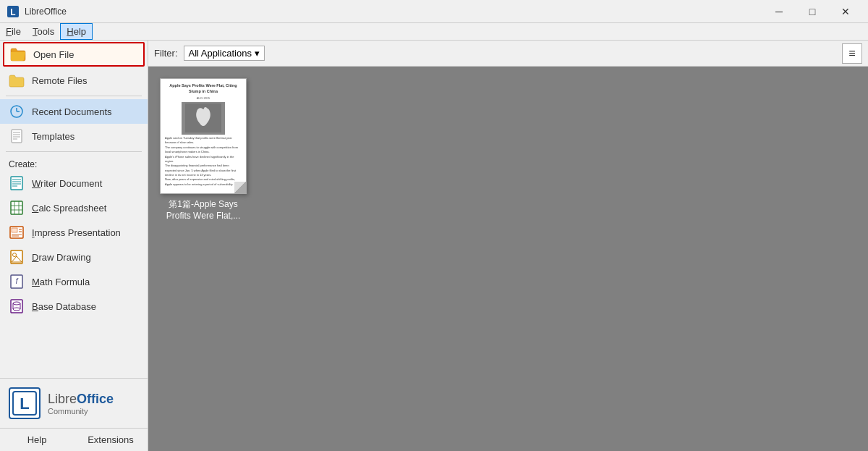 The image size is (868, 451). Describe the element at coordinates (434, 32) in the screenshot. I see `menu-bar: File Tools Help` at that location.